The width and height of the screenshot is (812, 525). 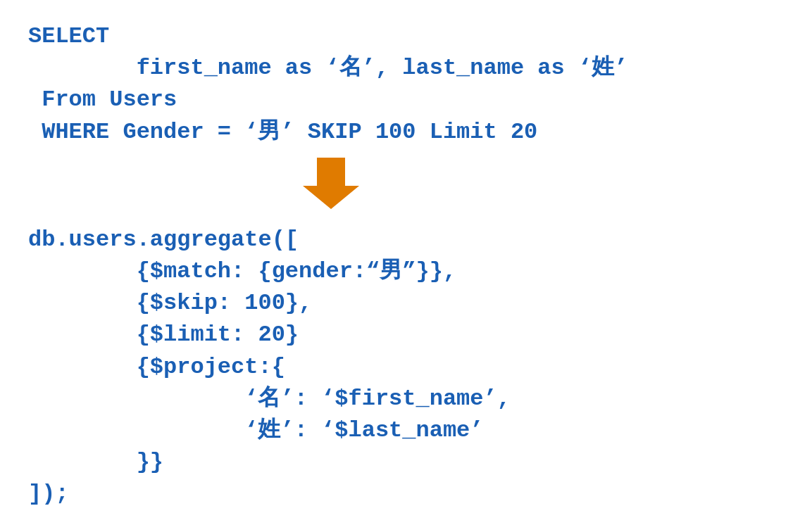 I want to click on arrow-container, so click(x=406, y=182).